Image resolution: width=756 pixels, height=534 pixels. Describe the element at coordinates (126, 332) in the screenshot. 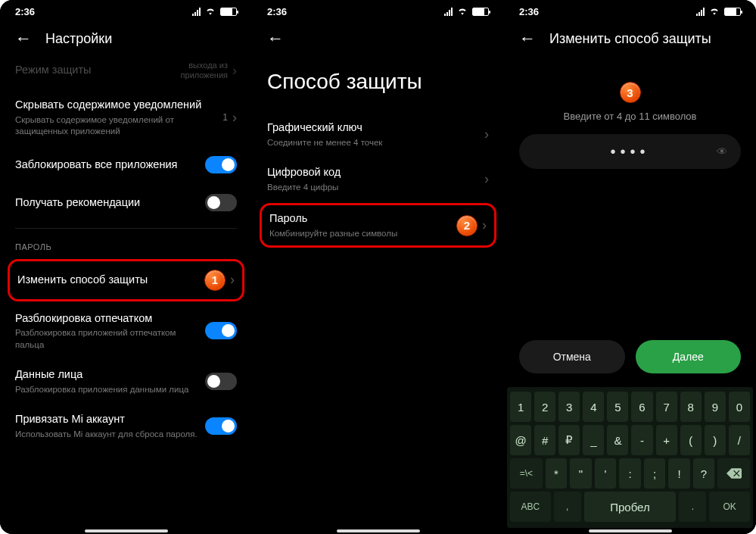

I see `row-fingerprint-unlock: Разблокировка отпечатком Разблокировка п…` at that location.